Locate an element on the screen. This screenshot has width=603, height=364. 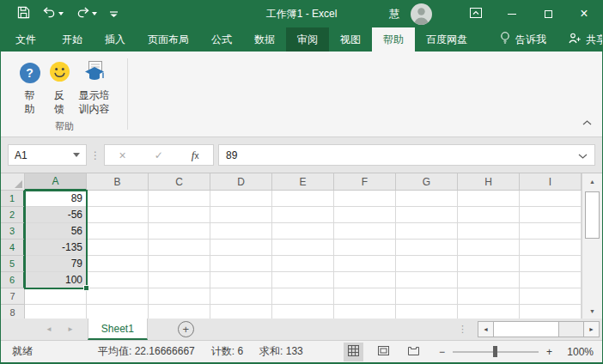
cell-C7 is located at coordinates (180, 297).